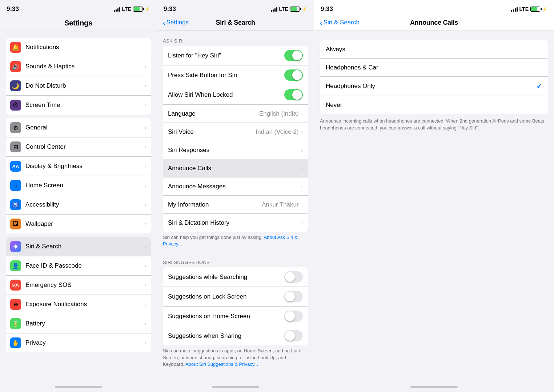  What do you see at coordinates (84, 128) in the screenshot?
I see `general-label: General` at bounding box center [84, 128].